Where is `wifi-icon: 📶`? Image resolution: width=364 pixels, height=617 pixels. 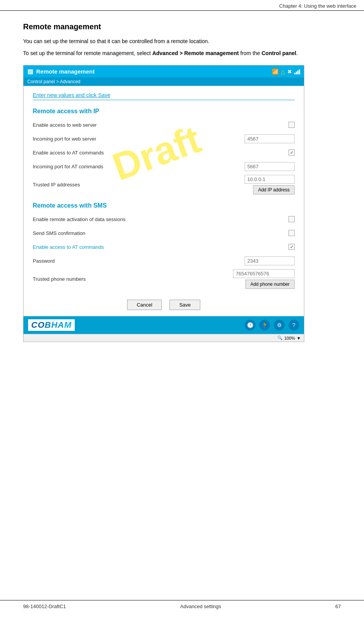 wifi-icon: 📶 is located at coordinates (275, 72).